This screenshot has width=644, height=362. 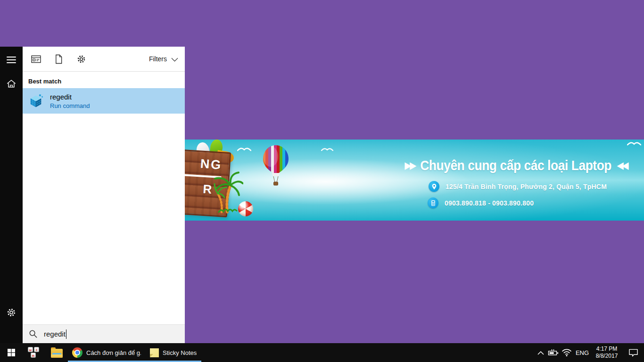 I want to click on search-query-text: regedit, so click(x=55, y=334).